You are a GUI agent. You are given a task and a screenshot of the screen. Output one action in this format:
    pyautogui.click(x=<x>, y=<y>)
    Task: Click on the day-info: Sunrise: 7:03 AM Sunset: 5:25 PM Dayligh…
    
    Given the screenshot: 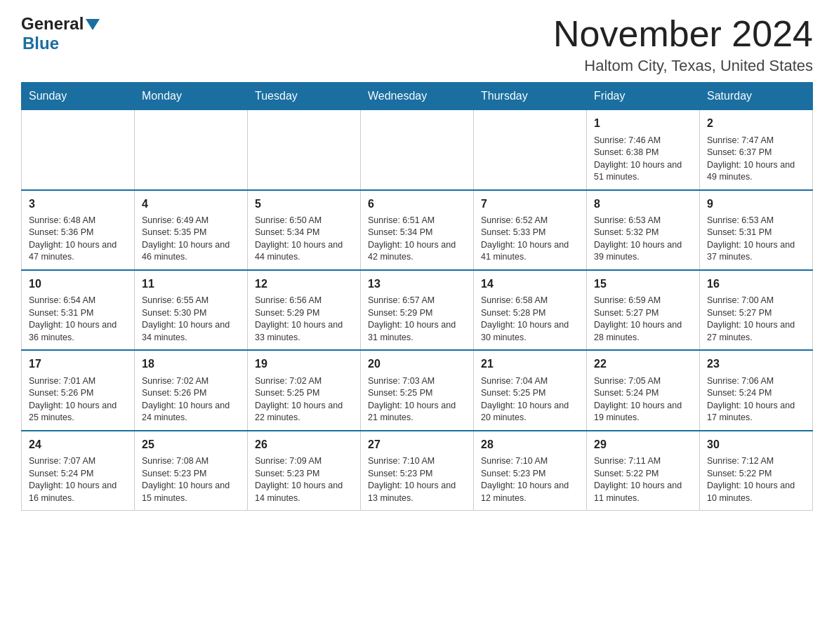 What is the action you would take?
    pyautogui.click(x=417, y=400)
    